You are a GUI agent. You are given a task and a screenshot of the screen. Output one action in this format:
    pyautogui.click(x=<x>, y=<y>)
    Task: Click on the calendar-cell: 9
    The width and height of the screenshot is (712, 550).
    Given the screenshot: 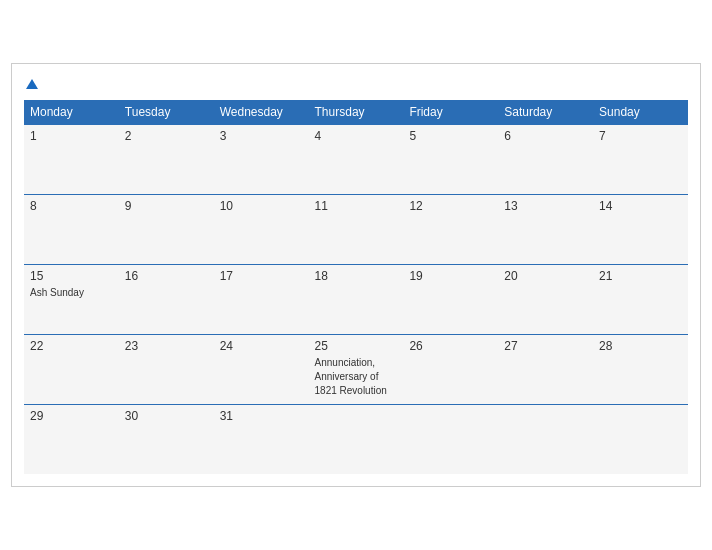 What is the action you would take?
    pyautogui.click(x=166, y=229)
    